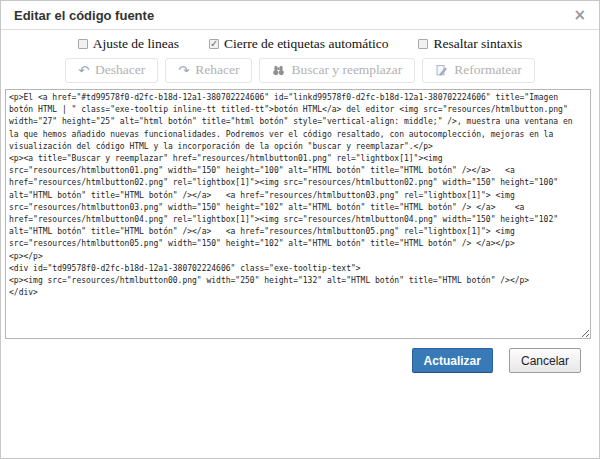  I want to click on redo-icon: ↷, so click(184, 70).